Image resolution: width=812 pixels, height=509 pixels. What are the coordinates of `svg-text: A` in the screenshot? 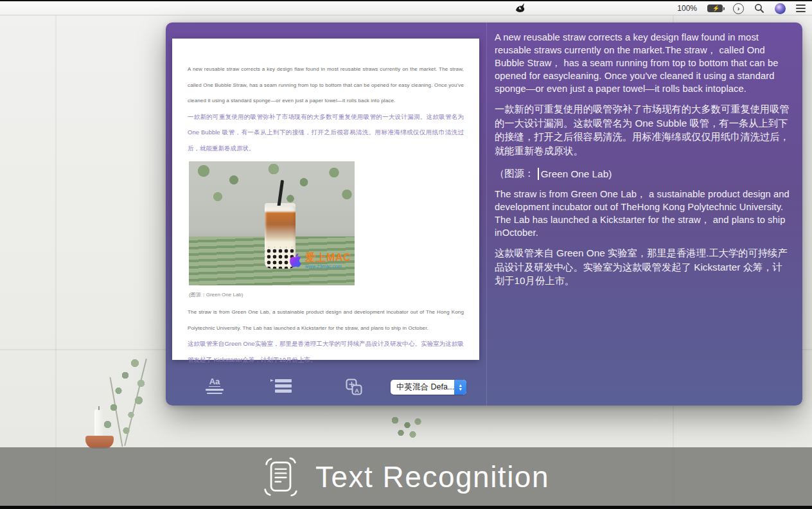 It's located at (357, 391).